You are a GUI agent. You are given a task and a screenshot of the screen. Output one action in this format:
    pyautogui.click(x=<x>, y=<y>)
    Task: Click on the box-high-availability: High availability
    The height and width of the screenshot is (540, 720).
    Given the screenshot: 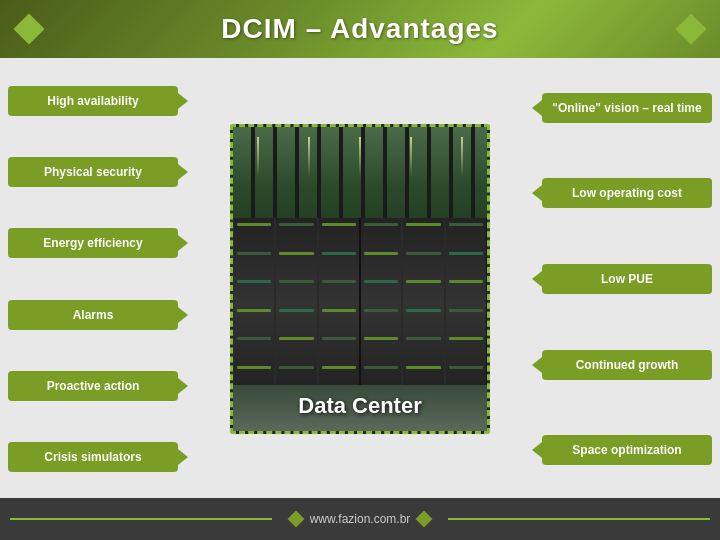 What is the action you would take?
    pyautogui.click(x=93, y=101)
    